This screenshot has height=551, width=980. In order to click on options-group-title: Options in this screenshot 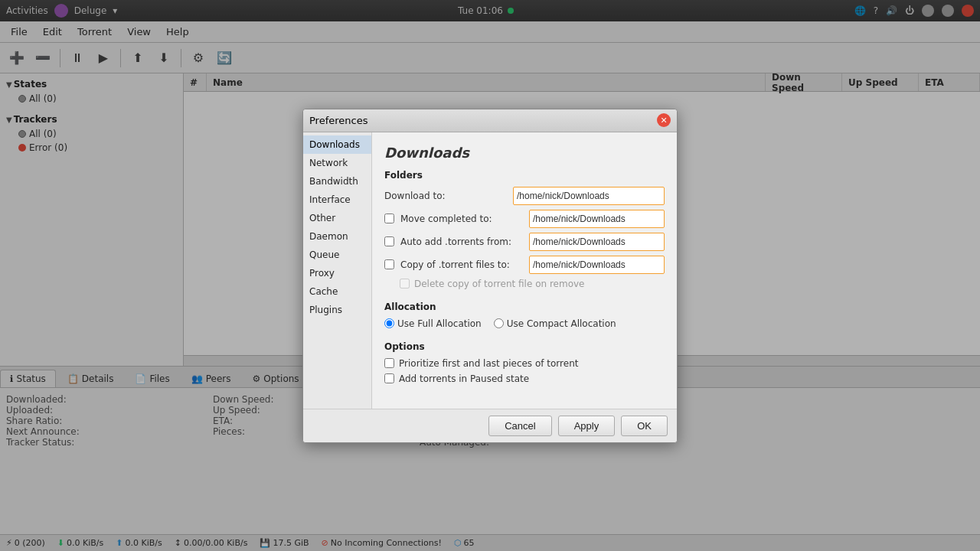, I will do `click(524, 347)`.